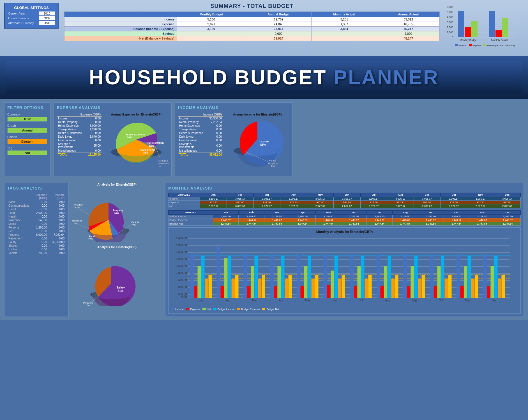 The image size is (528, 420). Describe the element at coordinates (344, 24) in the screenshot. I see `expense-monthly-actual: 1,397` at that location.